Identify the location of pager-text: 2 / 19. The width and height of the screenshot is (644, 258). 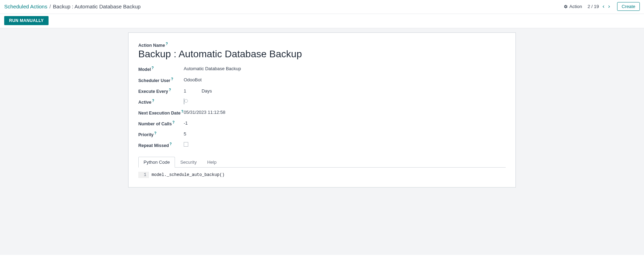
(593, 6).